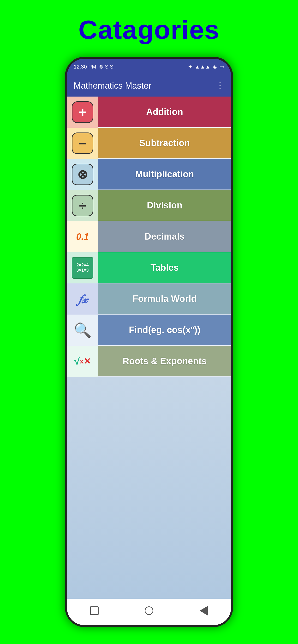 The width and height of the screenshot is (298, 644). Describe the element at coordinates (149, 330) in the screenshot. I see `category-row-find: 🔍 Find(eg. cos(x°))` at that location.